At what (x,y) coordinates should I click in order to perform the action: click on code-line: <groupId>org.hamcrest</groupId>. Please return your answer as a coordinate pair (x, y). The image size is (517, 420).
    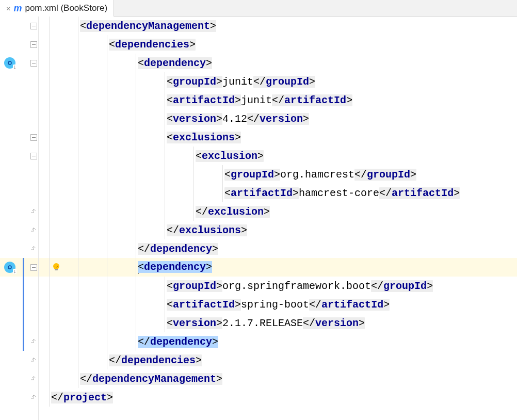
    Looking at the image, I should click on (278, 174).